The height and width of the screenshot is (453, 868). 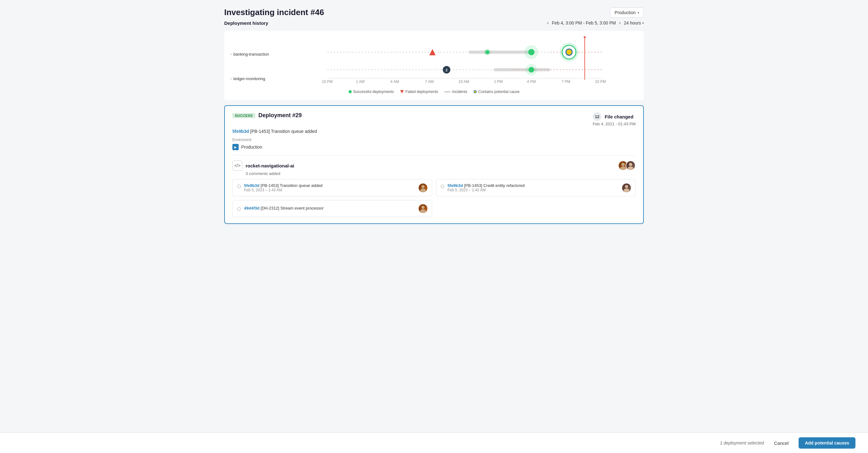 What do you see at coordinates (244, 116) in the screenshot?
I see `status-badge: SUCCESS` at bounding box center [244, 116].